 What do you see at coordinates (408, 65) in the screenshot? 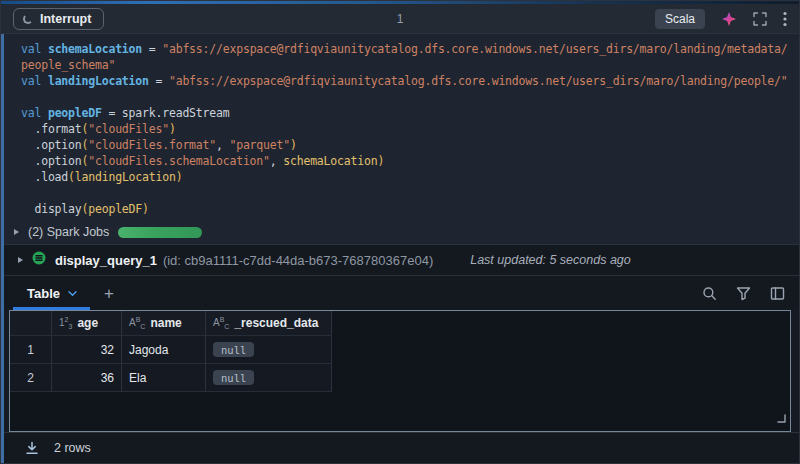
I see `code-line: people_schema"` at bounding box center [408, 65].